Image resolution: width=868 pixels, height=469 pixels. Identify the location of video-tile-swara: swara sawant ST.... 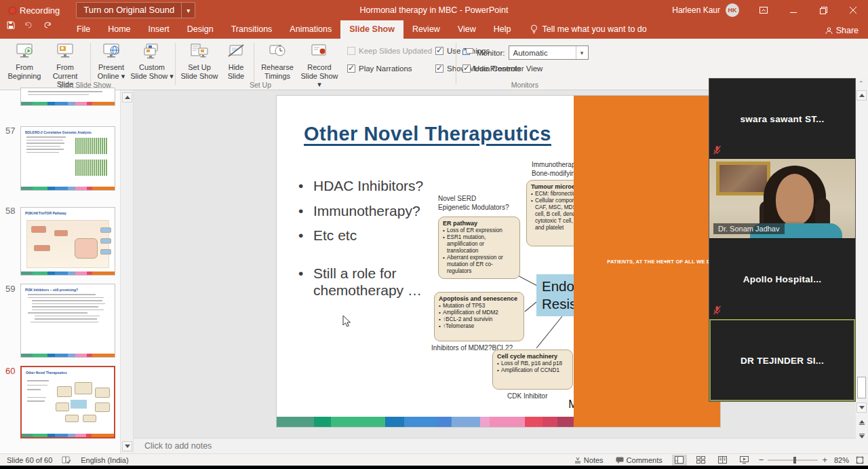
(783, 119).